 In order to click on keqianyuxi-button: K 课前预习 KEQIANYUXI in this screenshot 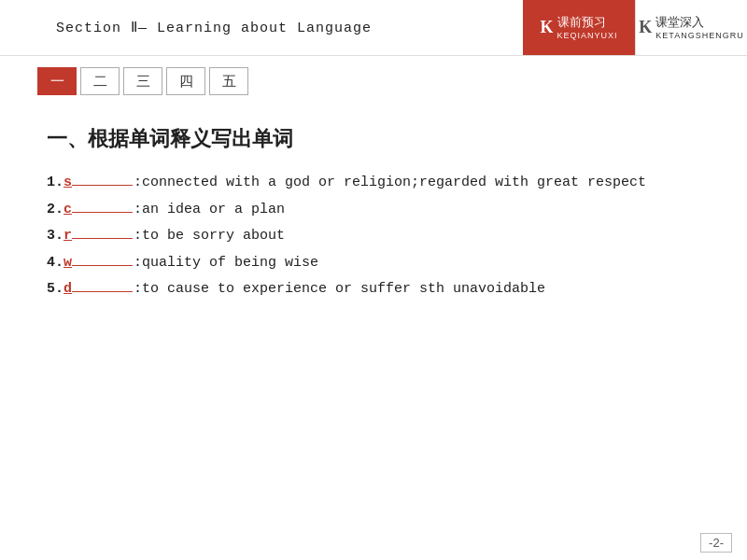, I will do `click(579, 28)`.